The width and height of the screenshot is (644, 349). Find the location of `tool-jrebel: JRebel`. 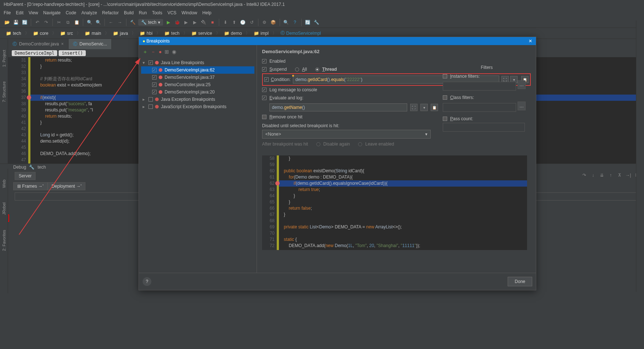

tool-jrebel: JRebel is located at coordinates (4, 209).